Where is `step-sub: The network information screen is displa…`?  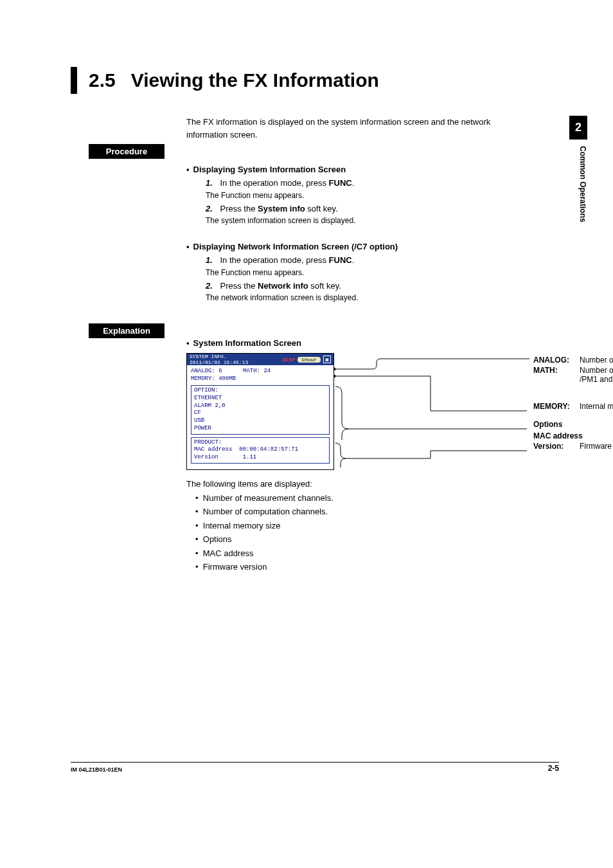
step-sub: The network information screen is displa… is located at coordinates (363, 298).